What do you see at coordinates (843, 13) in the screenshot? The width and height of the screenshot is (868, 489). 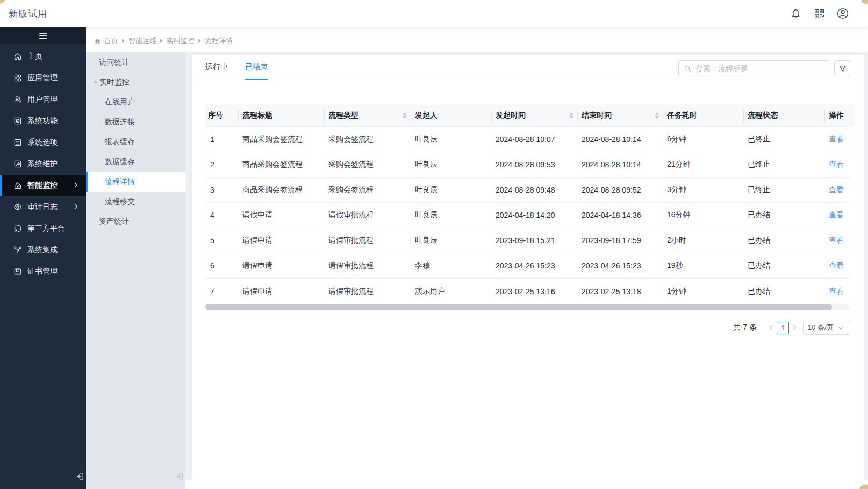 I see `user-avatar-icon` at bounding box center [843, 13].